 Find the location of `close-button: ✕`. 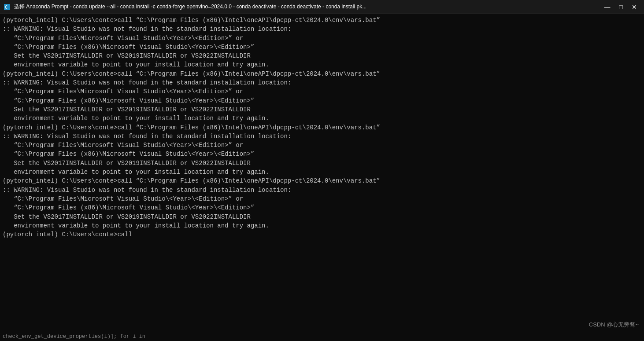

close-button: ✕ is located at coordinates (634, 7).